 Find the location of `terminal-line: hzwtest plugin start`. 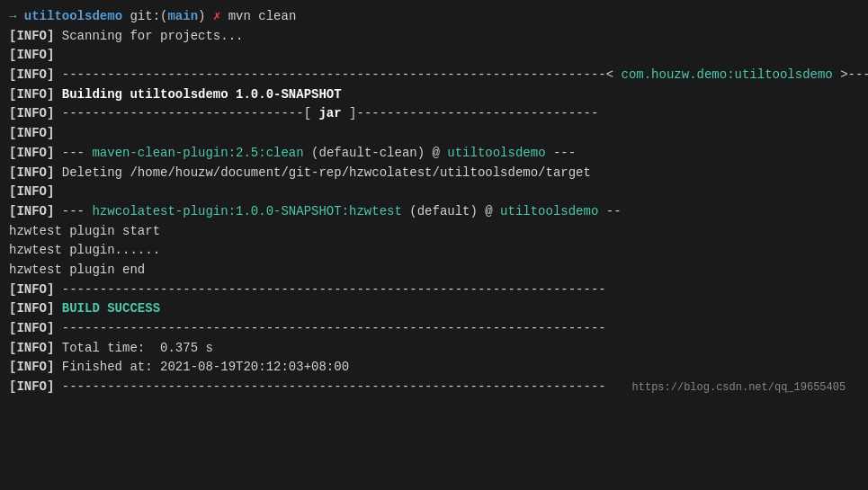

terminal-line: hzwtest plugin start is located at coordinates (434, 232).